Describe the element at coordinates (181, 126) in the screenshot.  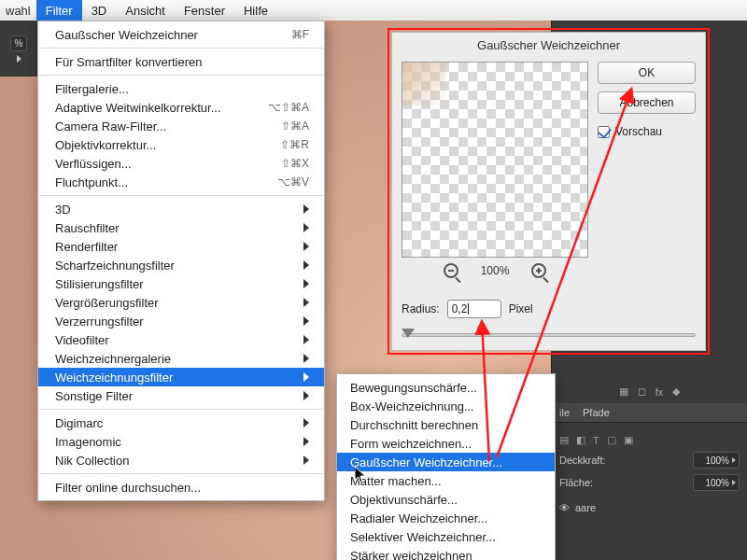
I see `camera-raw-filter: Camera Raw-Filter...⇧⌘A` at that location.